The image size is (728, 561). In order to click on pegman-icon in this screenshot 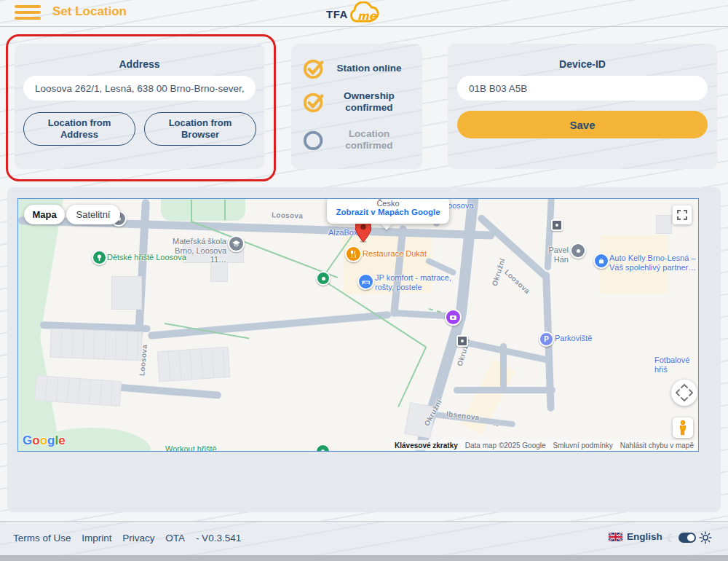, I will do `click(683, 428)`.